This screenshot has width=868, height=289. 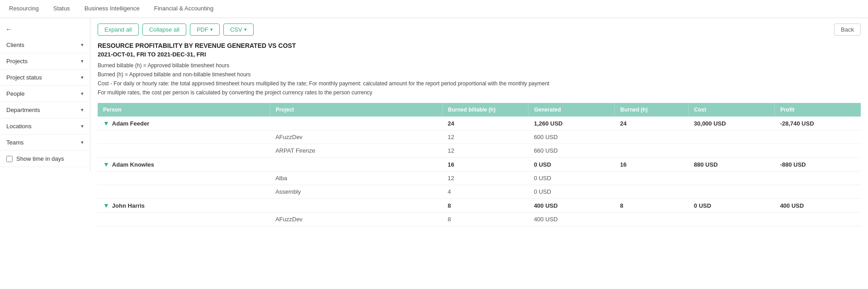 What do you see at coordinates (45, 159) in the screenshot?
I see `show-time-in-days-checkbox: Show time in days` at bounding box center [45, 159].